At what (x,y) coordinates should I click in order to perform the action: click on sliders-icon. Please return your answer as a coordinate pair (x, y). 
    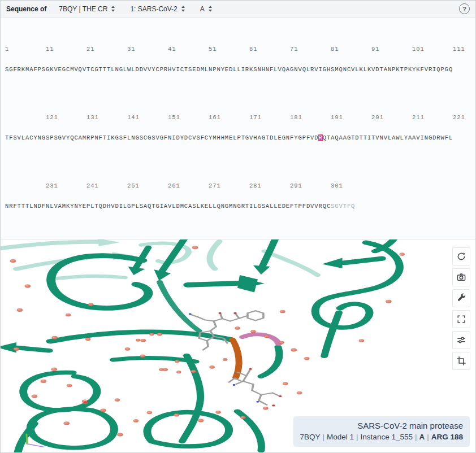
    Looking at the image, I should click on (461, 340).